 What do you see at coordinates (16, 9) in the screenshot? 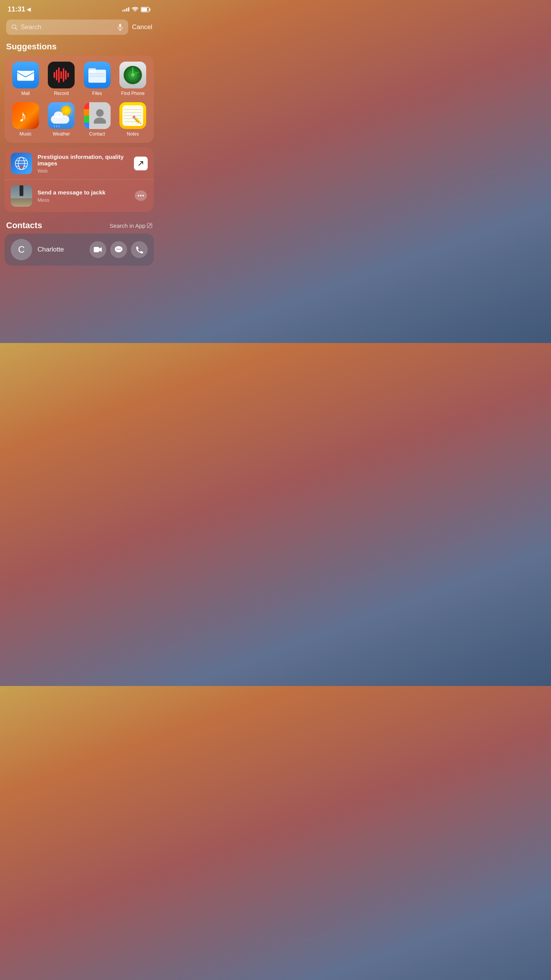
I see `time-display: 11:31` at bounding box center [16, 9].